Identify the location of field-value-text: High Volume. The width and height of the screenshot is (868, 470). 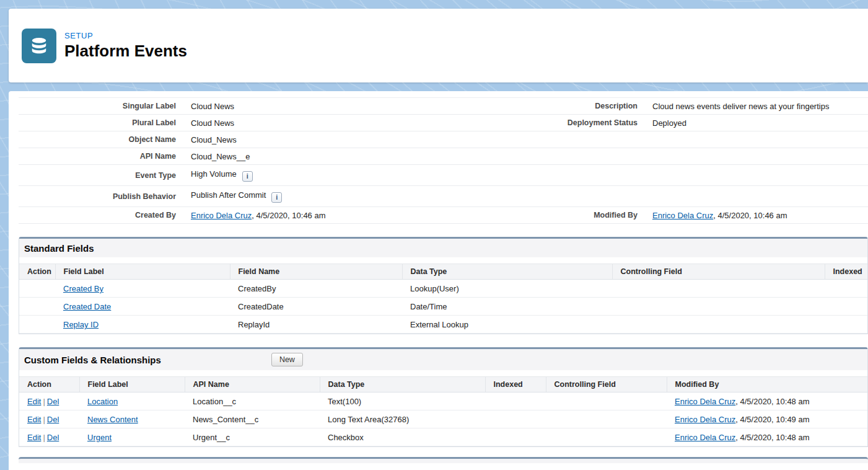
(214, 174).